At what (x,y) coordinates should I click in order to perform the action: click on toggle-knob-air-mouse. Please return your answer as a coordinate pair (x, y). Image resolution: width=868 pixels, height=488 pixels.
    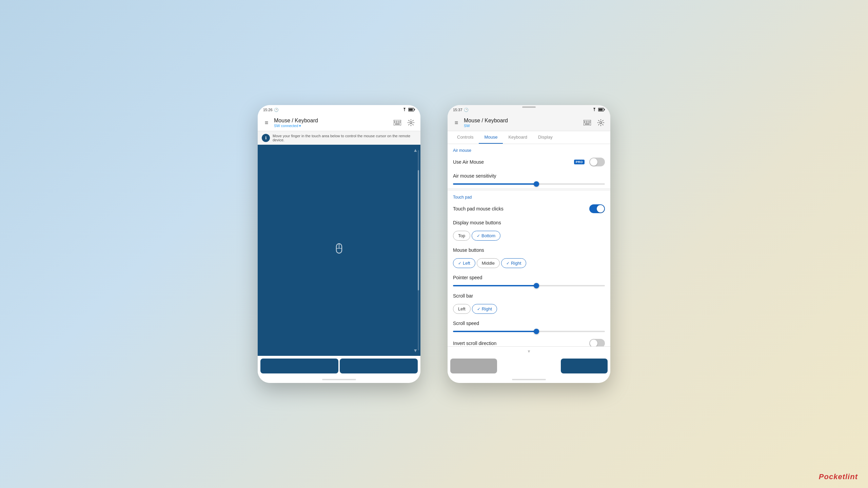
    Looking at the image, I should click on (594, 162).